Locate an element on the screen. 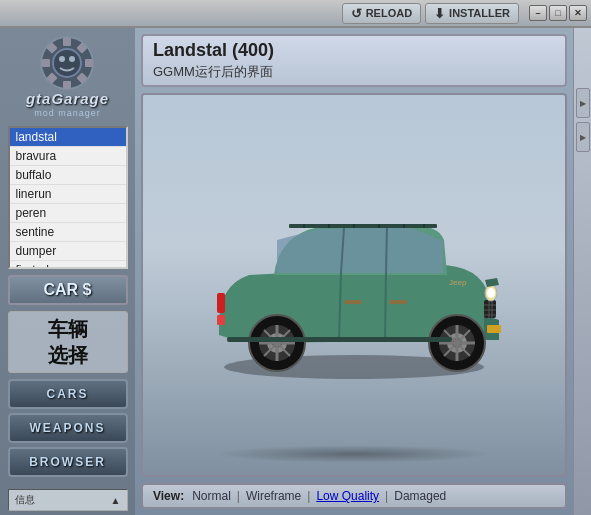  vehicle-list-item: peren is located at coordinates (68, 214).